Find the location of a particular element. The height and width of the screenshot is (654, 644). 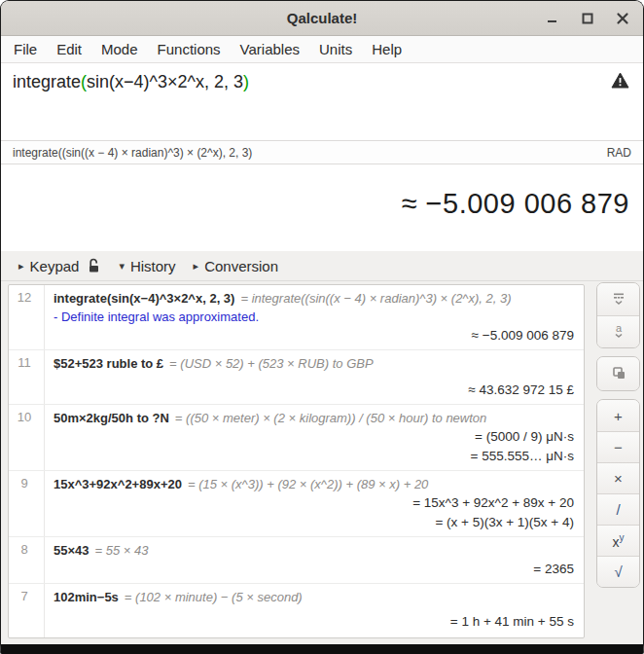

close-button is located at coordinates (623, 18).